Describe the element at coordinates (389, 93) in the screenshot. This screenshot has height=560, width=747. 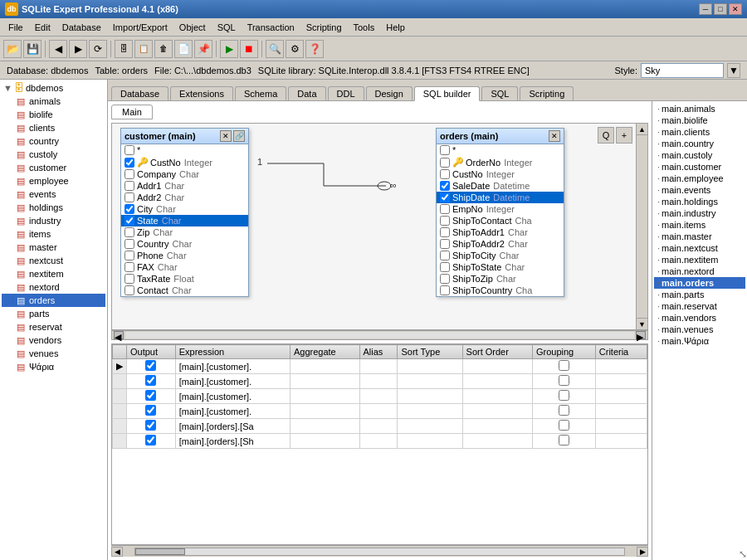
I see `tab-design: Design` at that location.